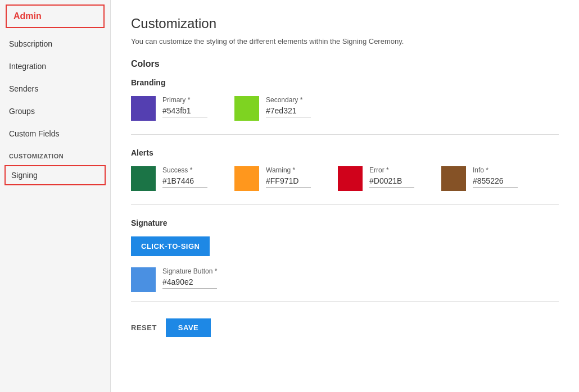 This screenshot has height=392, width=579. What do you see at coordinates (495, 170) in the screenshot?
I see `info-label: Info *` at bounding box center [495, 170].